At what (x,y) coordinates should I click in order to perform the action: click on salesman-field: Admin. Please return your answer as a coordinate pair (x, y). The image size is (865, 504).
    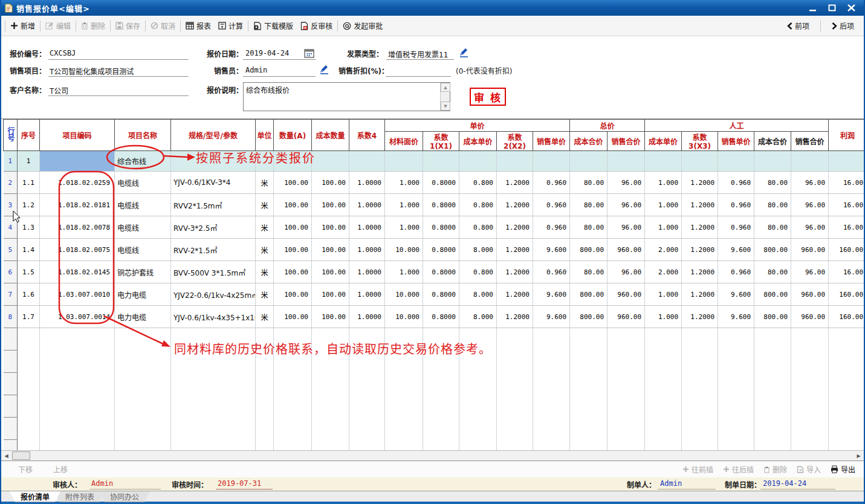
    Looking at the image, I should click on (256, 70).